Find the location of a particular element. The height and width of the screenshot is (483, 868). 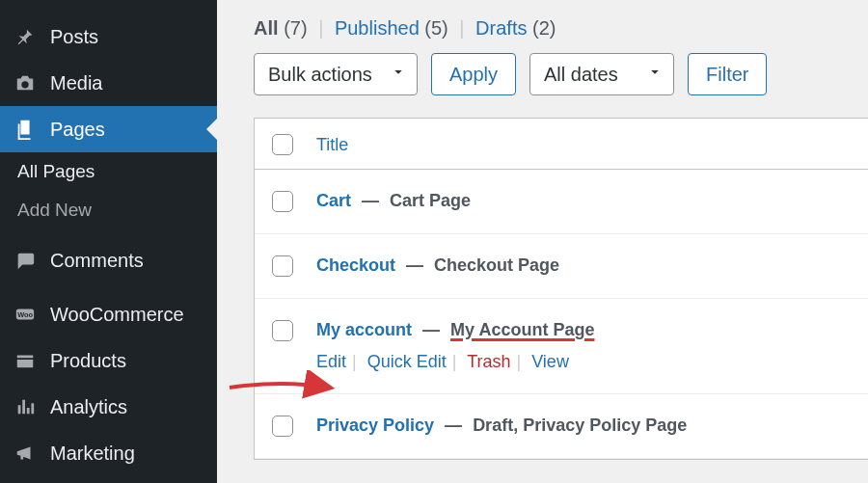

table-row: Cart — Cart Page is located at coordinates (561, 202).